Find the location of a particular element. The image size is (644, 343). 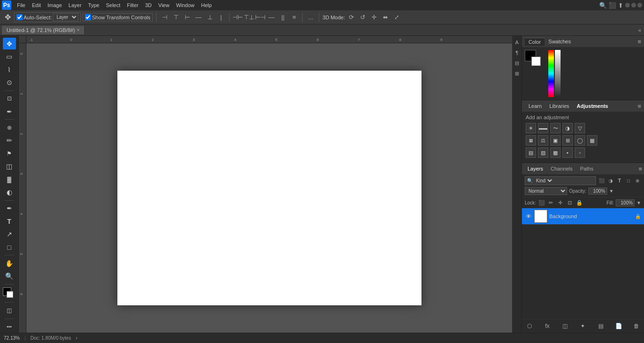

panel-icon-3: ⊟ is located at coordinates (517, 63).